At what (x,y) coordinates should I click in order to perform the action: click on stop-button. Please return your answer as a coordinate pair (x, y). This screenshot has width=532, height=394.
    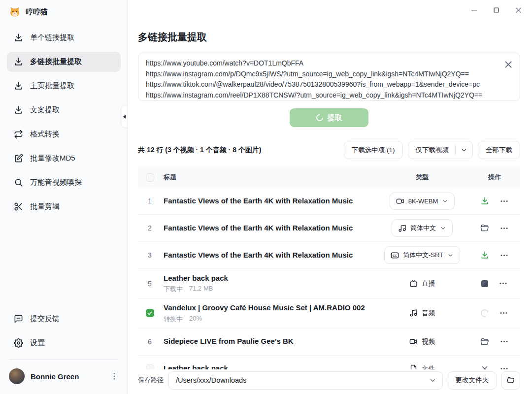
    Looking at the image, I should click on (485, 284).